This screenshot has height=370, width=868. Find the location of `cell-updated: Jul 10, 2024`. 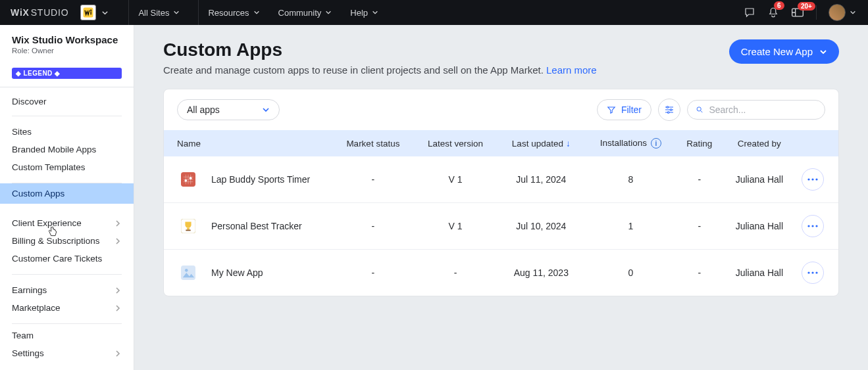

cell-updated: Jul 10, 2024 is located at coordinates (541, 226).